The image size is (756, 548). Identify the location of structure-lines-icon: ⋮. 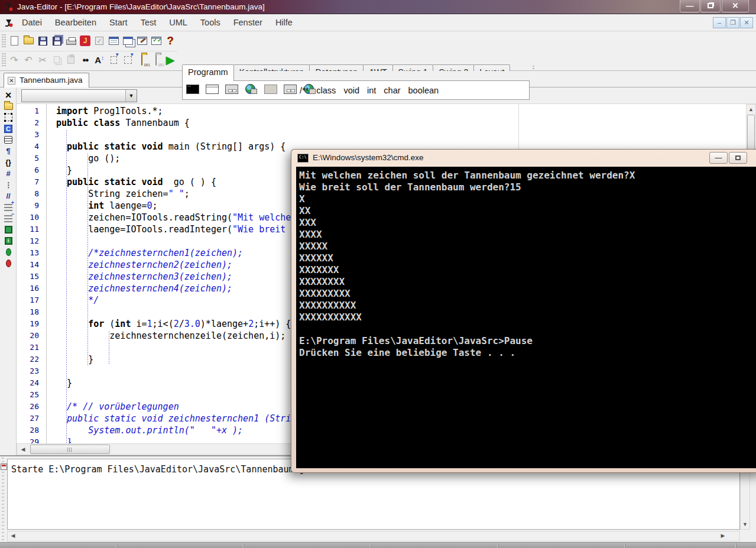
(8, 184).